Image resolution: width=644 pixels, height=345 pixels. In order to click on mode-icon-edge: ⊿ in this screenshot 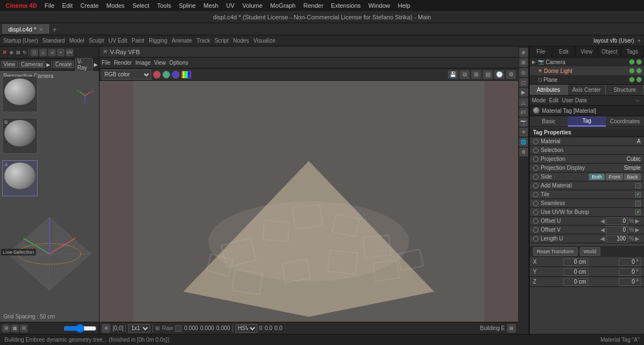, I will do `click(52, 53)`.